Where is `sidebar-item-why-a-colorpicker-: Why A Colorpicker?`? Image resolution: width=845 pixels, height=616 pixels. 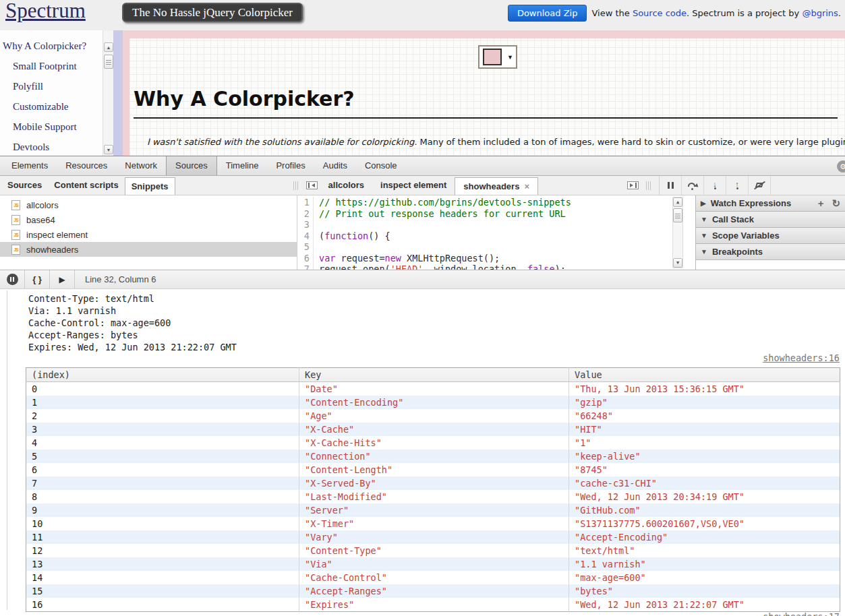 sidebar-item-why-a-colorpicker-: Why A Colorpicker? is located at coordinates (53, 46).